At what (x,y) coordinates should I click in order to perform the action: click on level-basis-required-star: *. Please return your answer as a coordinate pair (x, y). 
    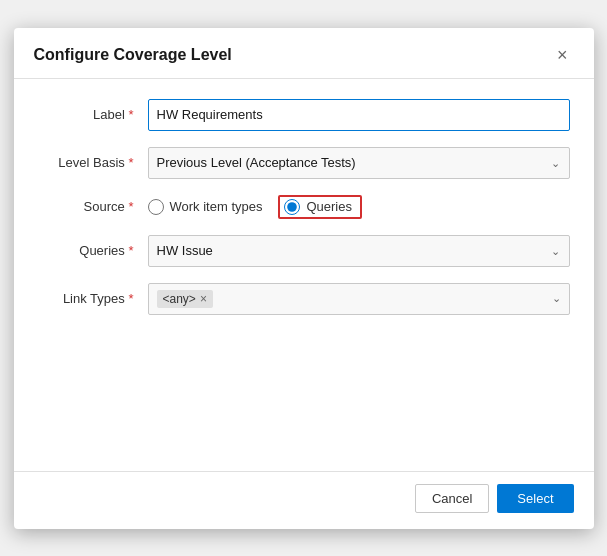
    Looking at the image, I should click on (130, 162).